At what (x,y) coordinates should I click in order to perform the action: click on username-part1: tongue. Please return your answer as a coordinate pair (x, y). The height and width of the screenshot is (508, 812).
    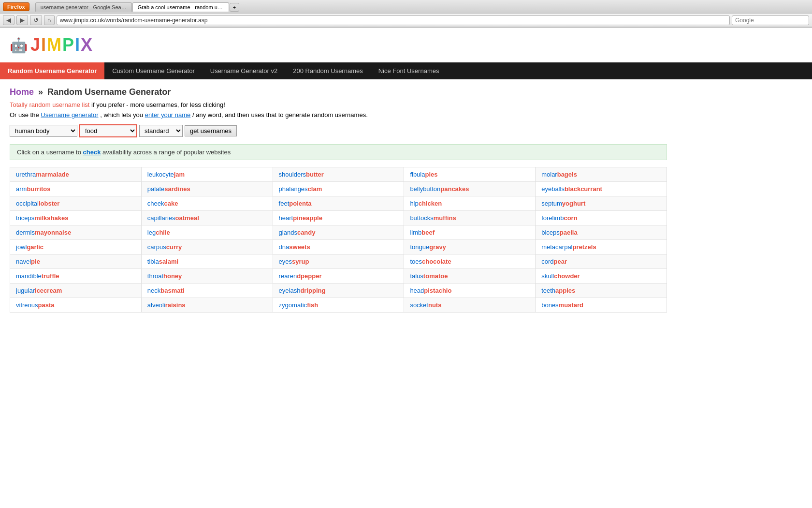
    Looking at the image, I should click on (420, 247).